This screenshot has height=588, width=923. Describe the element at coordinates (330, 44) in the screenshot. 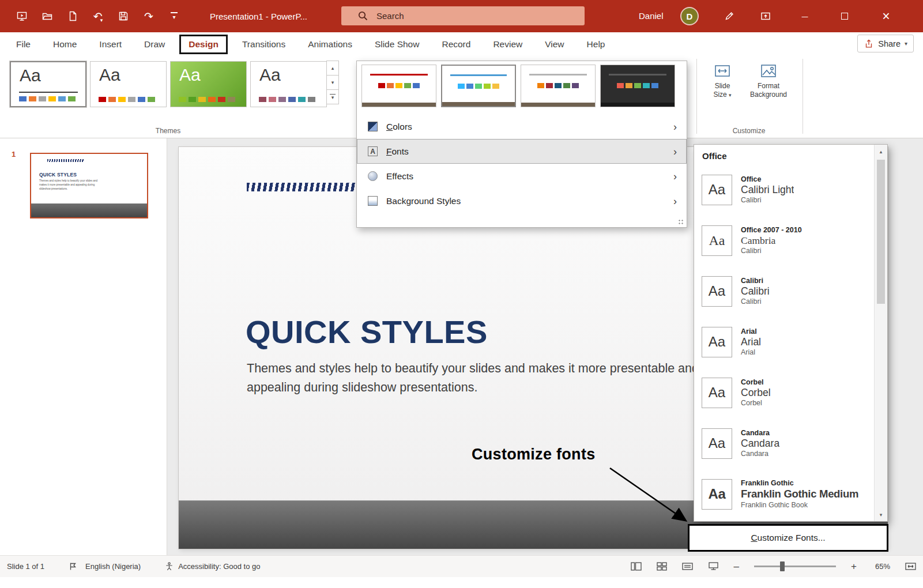

I see `ribbon-tab: Animations` at that location.